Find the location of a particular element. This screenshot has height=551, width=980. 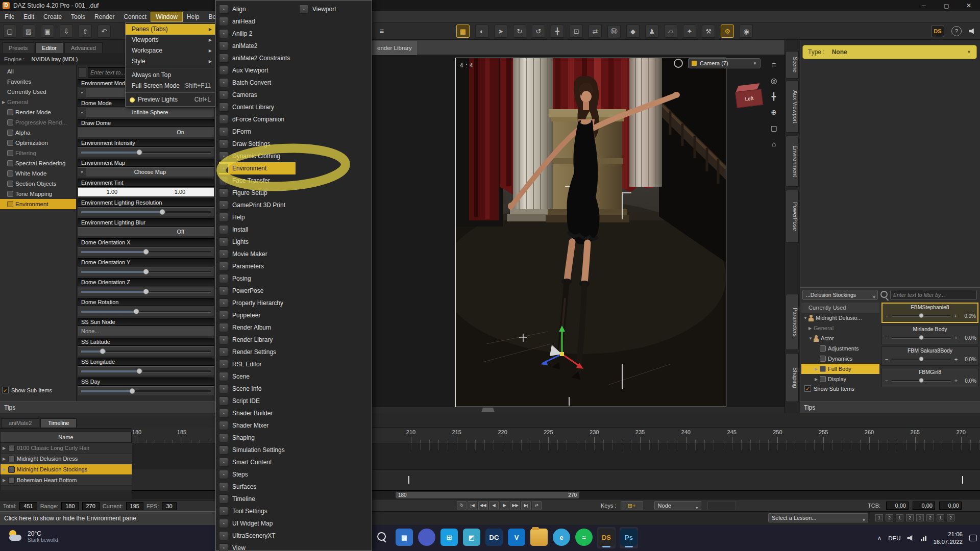

export-icon: ⇧ is located at coordinates (85, 31).